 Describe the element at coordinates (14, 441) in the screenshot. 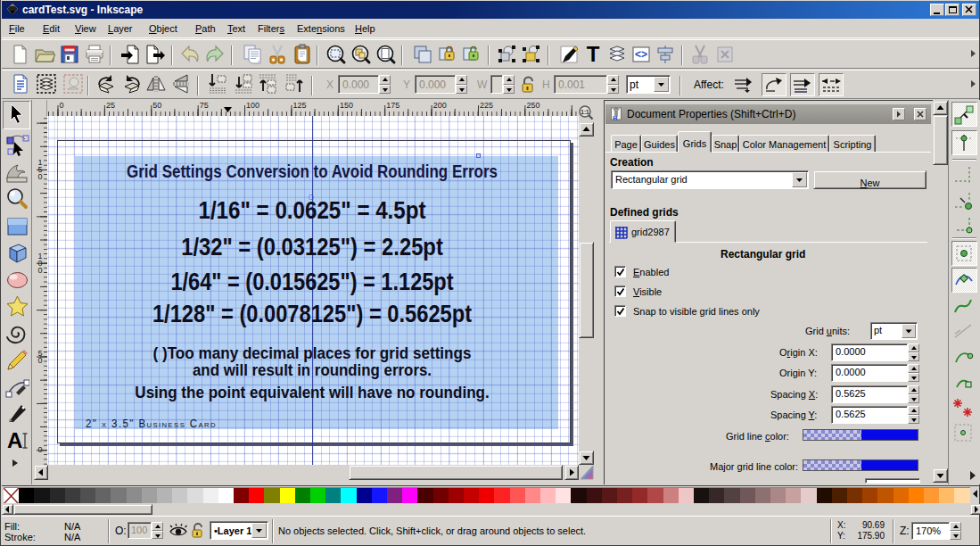

I see `svg-text: A` at that location.